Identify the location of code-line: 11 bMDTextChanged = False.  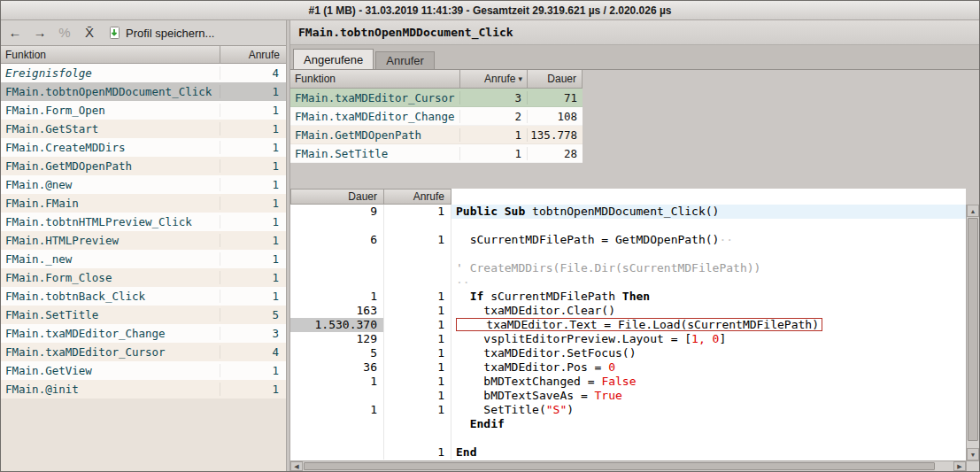
(629, 382).